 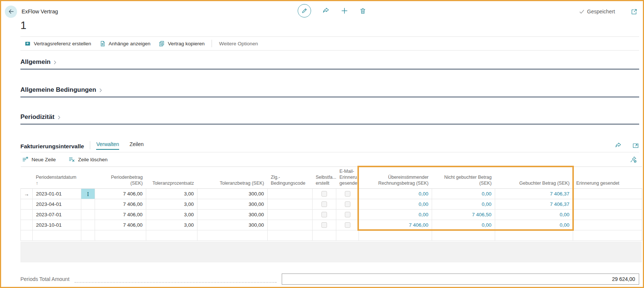 I want to click on share-part-button, so click(x=618, y=146).